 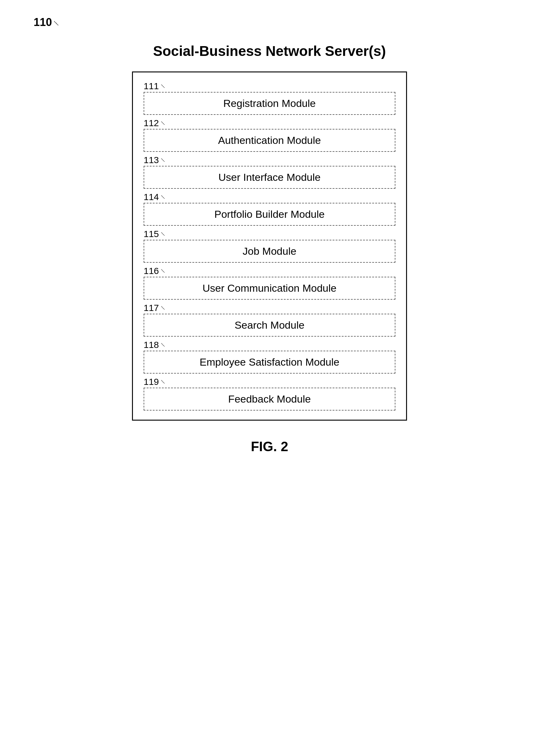 I want to click on mod-111-row: 111⟍Registration Module, so click(x=270, y=98).